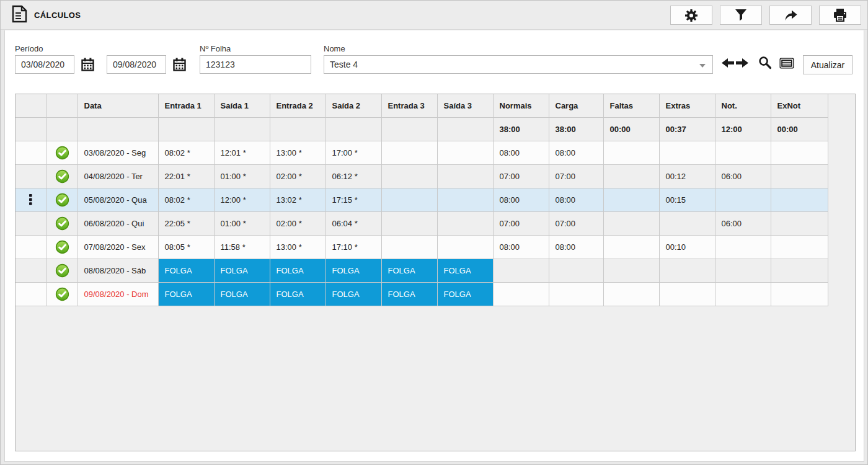 The height and width of the screenshot is (465, 868). What do you see at coordinates (742, 63) in the screenshot?
I see `next-arrow-icon` at bounding box center [742, 63].